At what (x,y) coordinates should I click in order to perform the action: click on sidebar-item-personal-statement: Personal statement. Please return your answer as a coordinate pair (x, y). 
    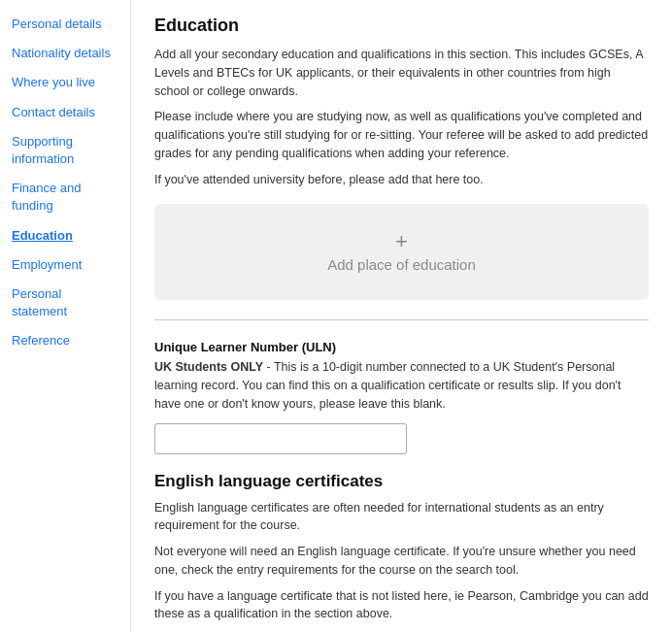
    Looking at the image, I should click on (65, 303).